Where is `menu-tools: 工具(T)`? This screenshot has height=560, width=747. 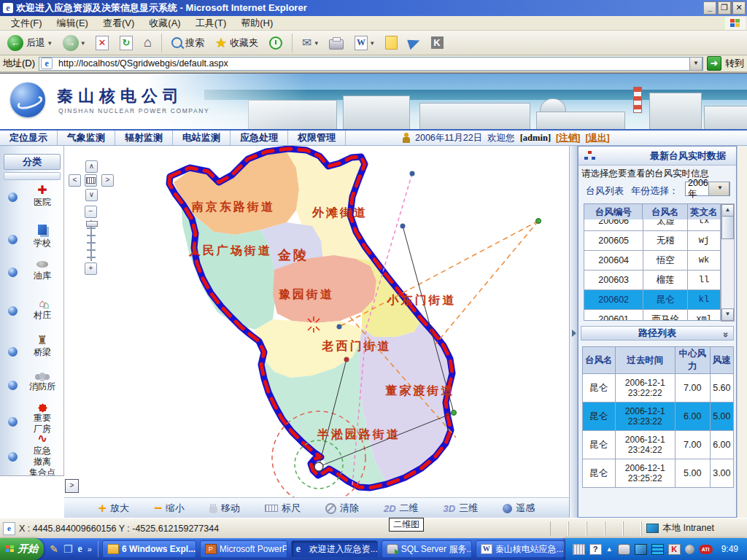
menu-tools: 工具(T) is located at coordinates (212, 23).